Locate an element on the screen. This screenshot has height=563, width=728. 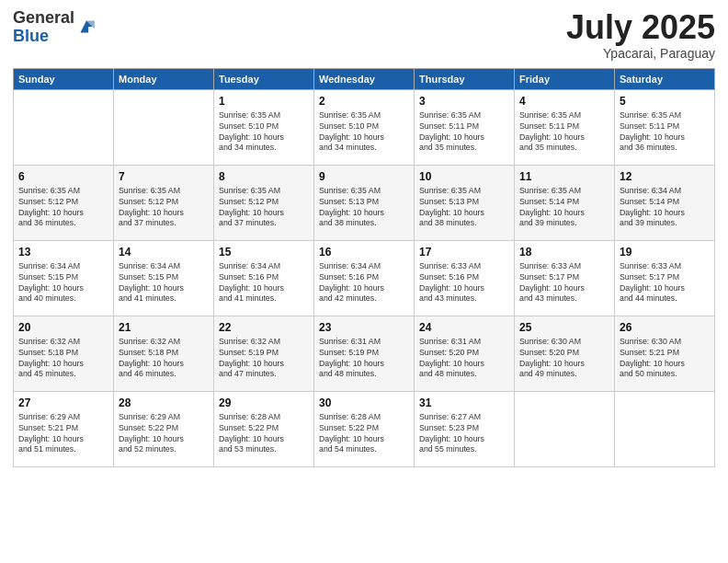
day-number: 30 is located at coordinates (364, 403).